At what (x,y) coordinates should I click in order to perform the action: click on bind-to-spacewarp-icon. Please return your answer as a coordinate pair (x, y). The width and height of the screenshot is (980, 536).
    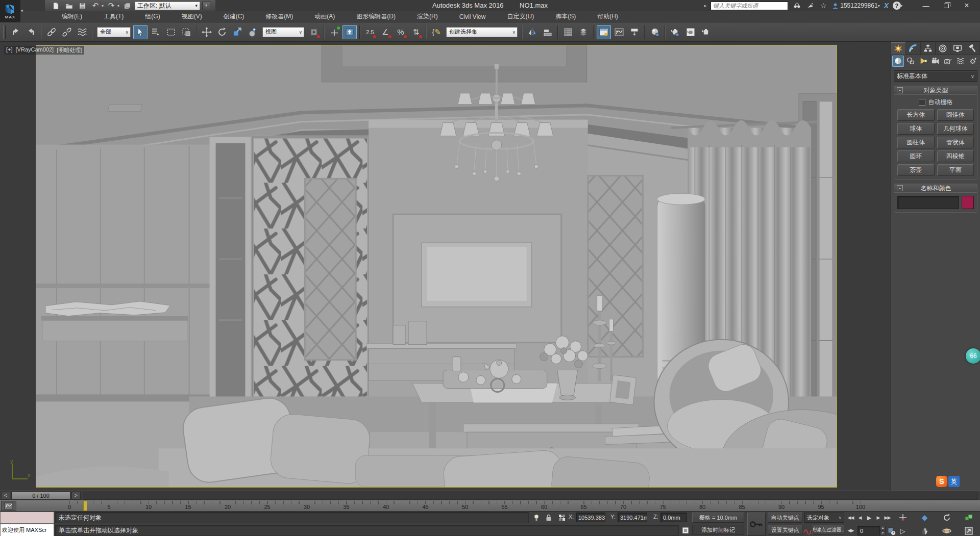
    Looking at the image, I should click on (82, 32).